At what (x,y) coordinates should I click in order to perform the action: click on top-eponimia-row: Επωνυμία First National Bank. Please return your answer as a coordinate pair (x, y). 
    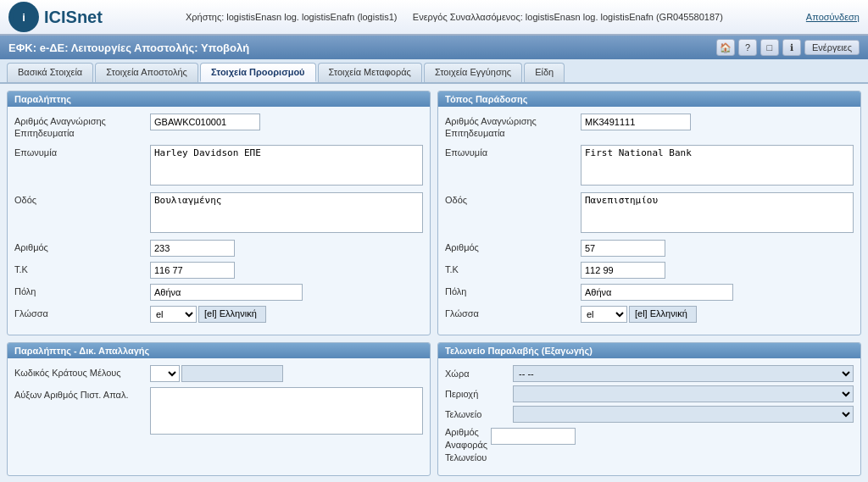
    Looking at the image, I should click on (649, 166).